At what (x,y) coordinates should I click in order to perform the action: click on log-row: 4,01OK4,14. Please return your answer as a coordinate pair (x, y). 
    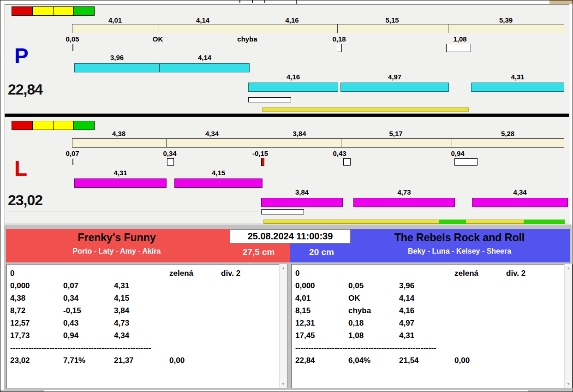
    Looking at the image, I should click on (429, 298).